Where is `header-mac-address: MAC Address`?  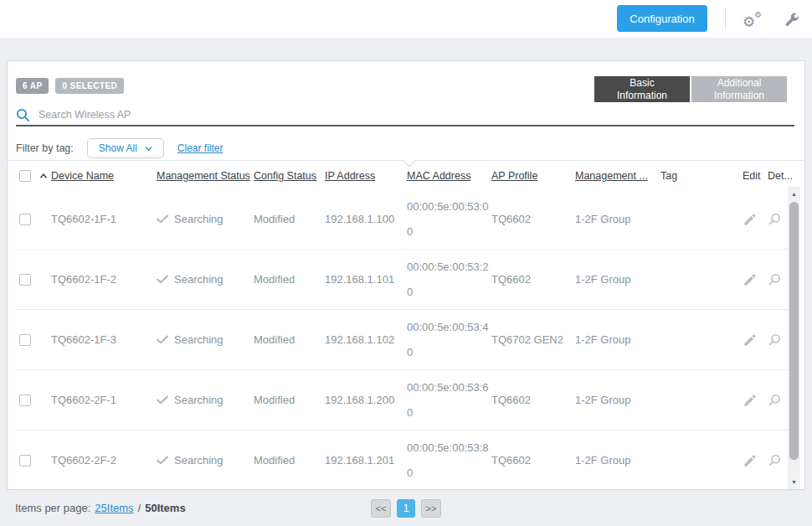
header-mac-address: MAC Address is located at coordinates (449, 176).